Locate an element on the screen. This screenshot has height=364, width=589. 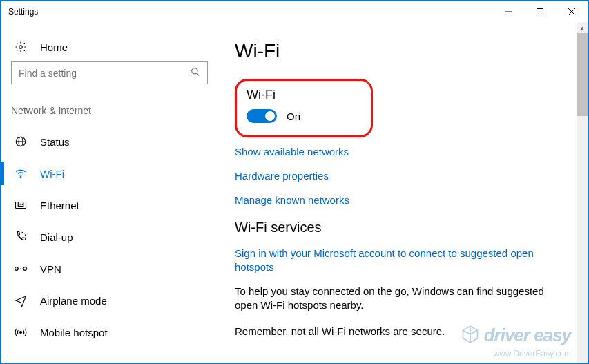
link-hardware-properties: Hardware properties is located at coordinates (402, 175).